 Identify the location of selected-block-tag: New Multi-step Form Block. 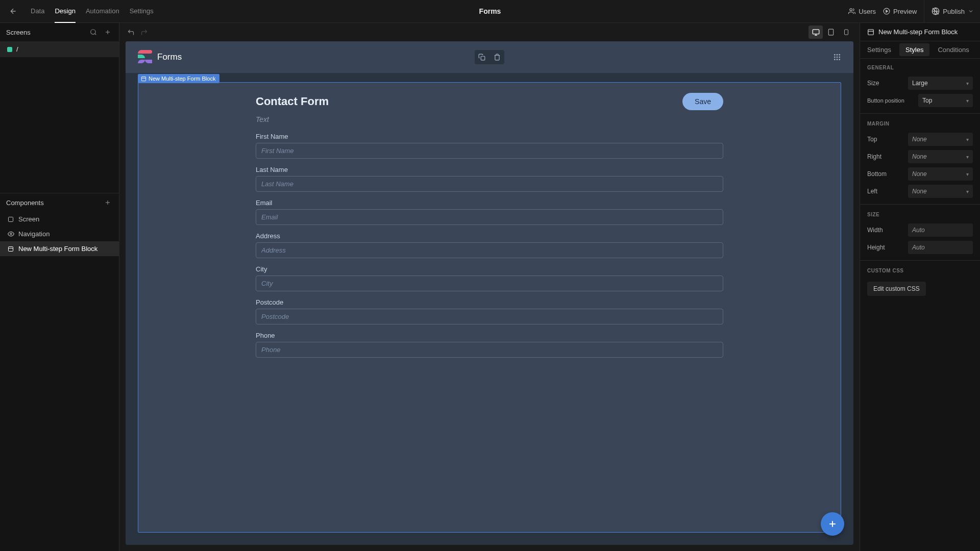
(179, 79).